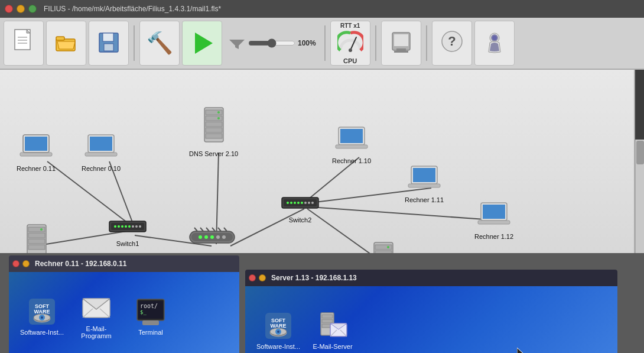 This screenshot has height=353, width=644. Describe the element at coordinates (124, 304) in the screenshot. I see `window-rechner011: Rechner 0.11 - 192.168.0.11 SOFT WARE S` at that location.